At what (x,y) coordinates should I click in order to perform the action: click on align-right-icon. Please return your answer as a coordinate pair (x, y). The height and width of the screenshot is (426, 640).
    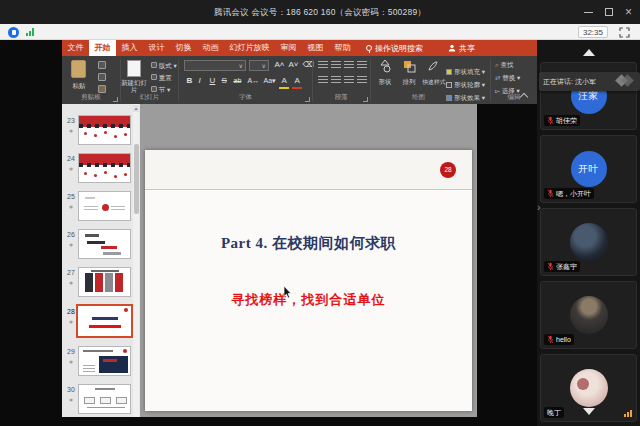
    Looking at the image, I should click on (349, 80).